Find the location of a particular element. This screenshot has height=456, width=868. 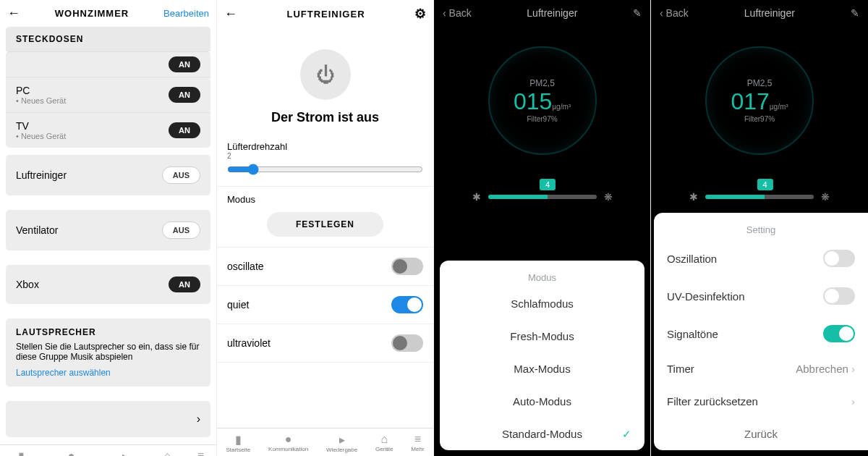

socket-state-pill: AN is located at coordinates (184, 64).